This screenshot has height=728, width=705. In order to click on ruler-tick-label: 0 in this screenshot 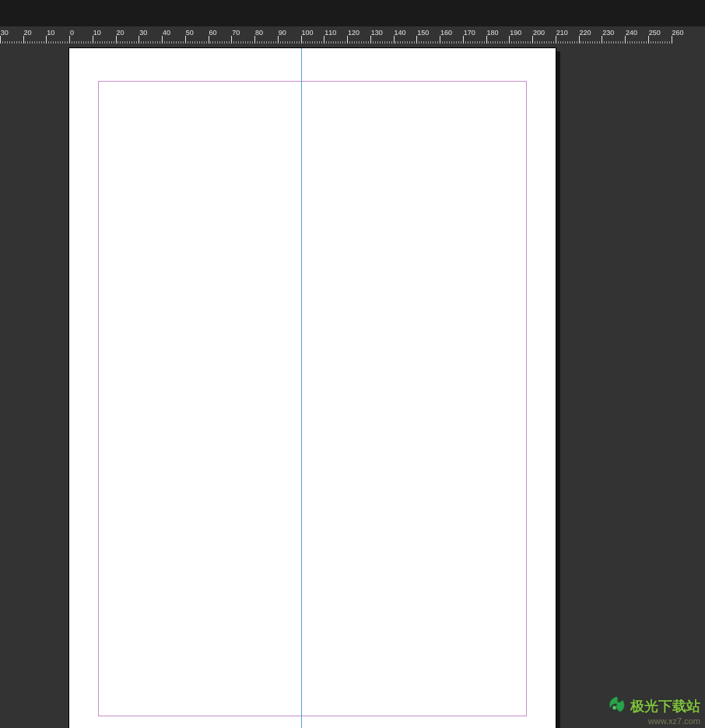, I will do `click(72, 33)`.